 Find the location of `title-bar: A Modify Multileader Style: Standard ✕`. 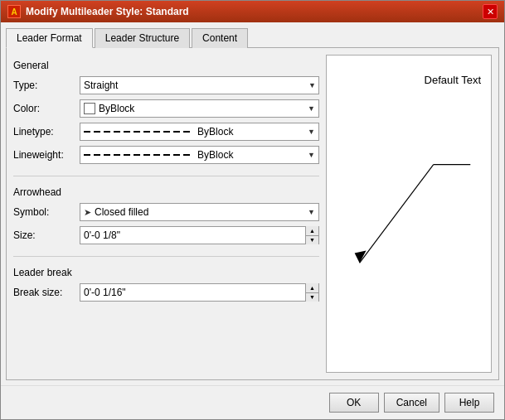

title-bar: A Modify Multileader Style: Standard ✕ is located at coordinates (252, 12).